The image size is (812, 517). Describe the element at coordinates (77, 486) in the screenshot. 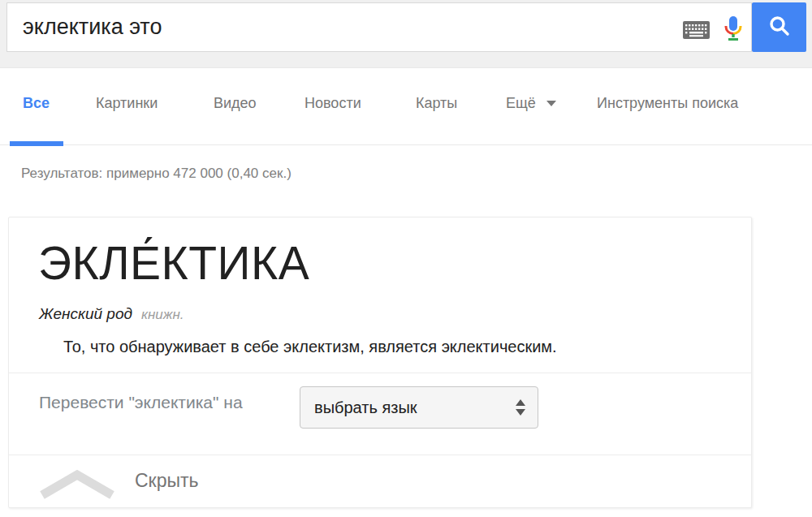

I see `chevron-up-icon` at that location.